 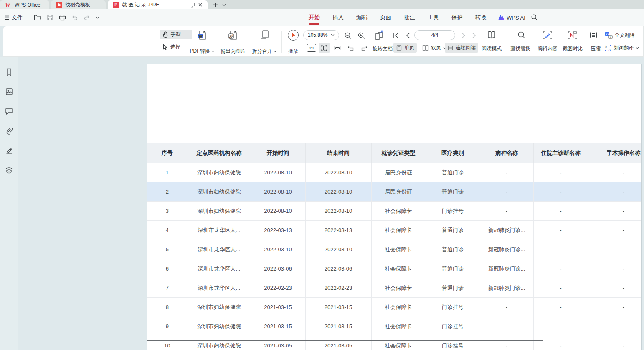 I want to click on zoom-out-button, so click(x=348, y=36).